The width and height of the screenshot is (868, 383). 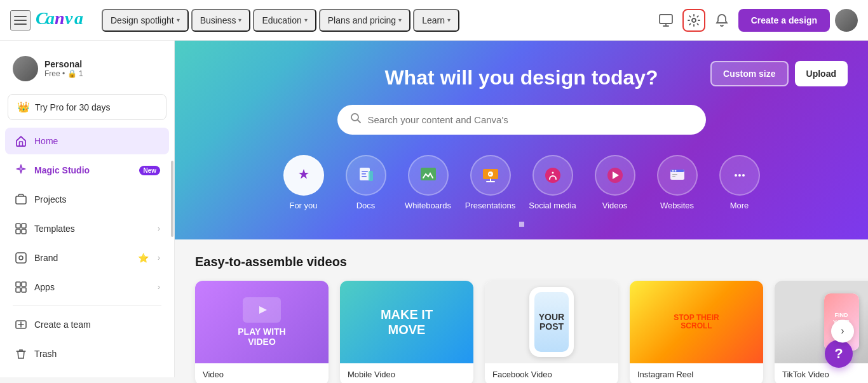 What do you see at coordinates (262, 337) in the screenshot?
I see `card-text-play: Play withvideo` at bounding box center [262, 337].